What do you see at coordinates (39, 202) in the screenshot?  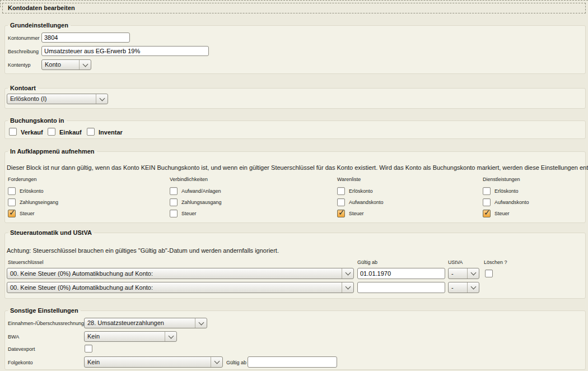 I see `option-label: Zahlungseingang` at bounding box center [39, 202].